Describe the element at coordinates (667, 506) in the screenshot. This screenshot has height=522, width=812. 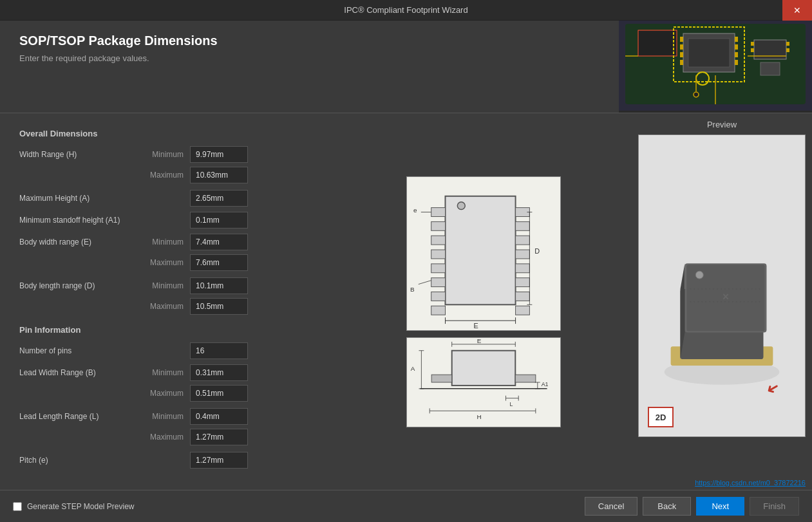
I see `back-button: Back` at that location.